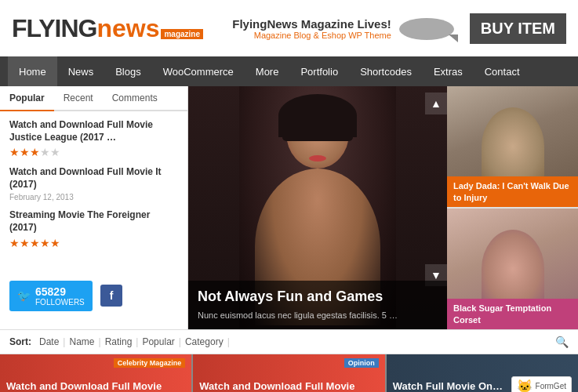 The image size is (578, 392). Describe the element at coordinates (84, 384) in the screenshot. I see `bottom-card-title-1: Watch and Download Full Movie` at that location.